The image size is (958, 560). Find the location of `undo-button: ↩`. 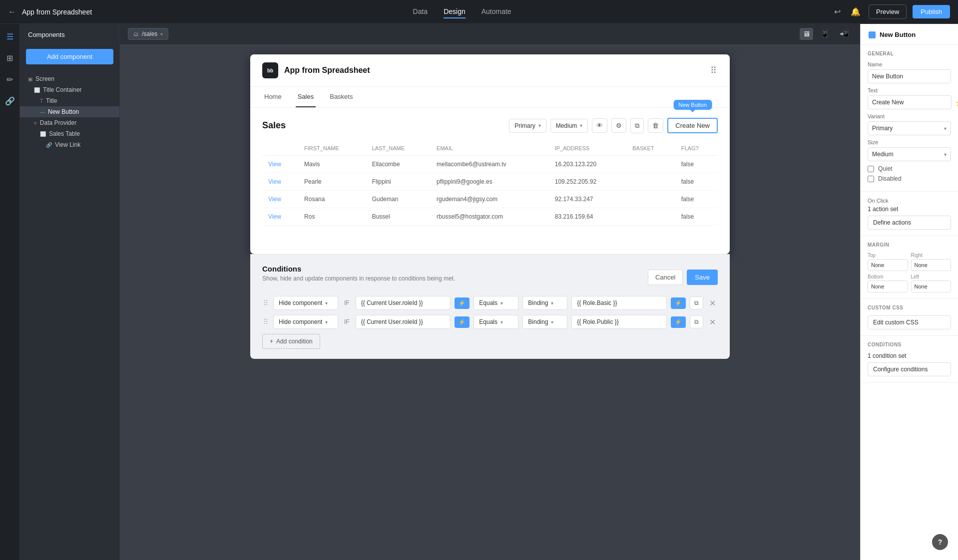

undo-button: ↩ is located at coordinates (837, 12).